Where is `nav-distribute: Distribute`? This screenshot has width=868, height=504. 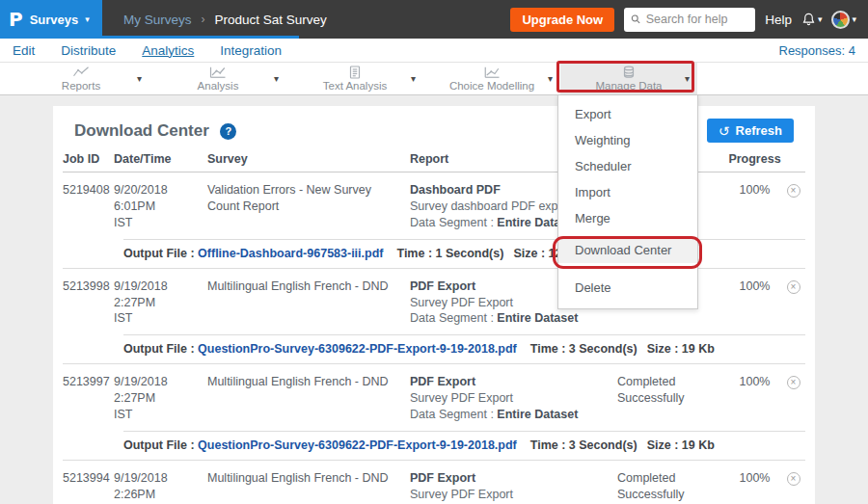
nav-distribute: Distribute is located at coordinates (89, 50).